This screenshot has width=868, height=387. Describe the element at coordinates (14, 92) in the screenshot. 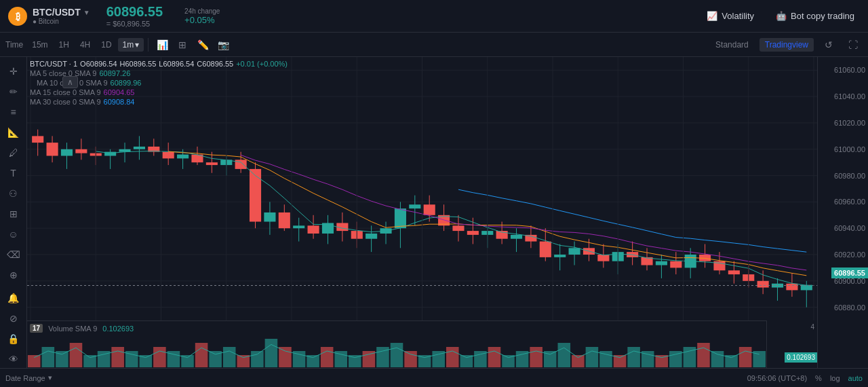

I see `pencil-icon: ✏` at that location.